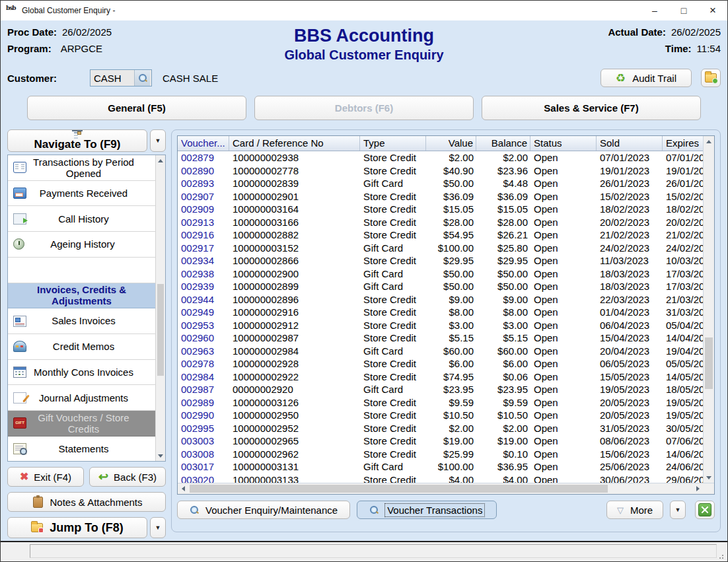  I want to click on cell-voucher: 002939, so click(203, 287).